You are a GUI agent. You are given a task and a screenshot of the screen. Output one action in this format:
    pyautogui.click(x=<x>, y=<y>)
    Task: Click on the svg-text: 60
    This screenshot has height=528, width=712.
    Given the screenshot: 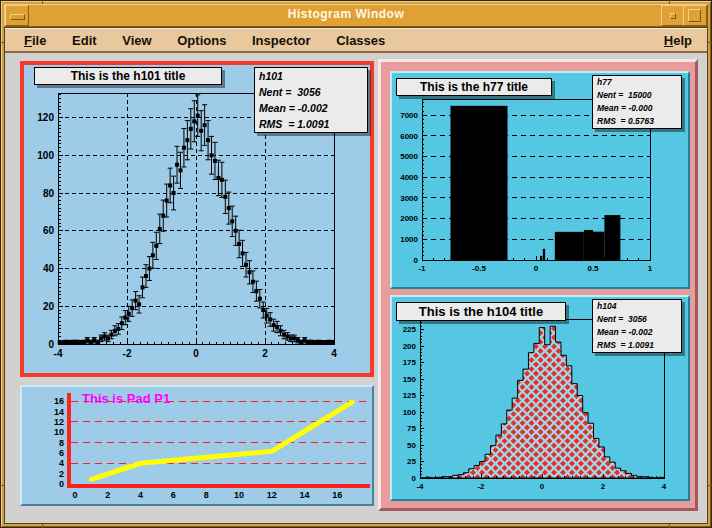 What is the action you would take?
    pyautogui.click(x=49, y=230)
    